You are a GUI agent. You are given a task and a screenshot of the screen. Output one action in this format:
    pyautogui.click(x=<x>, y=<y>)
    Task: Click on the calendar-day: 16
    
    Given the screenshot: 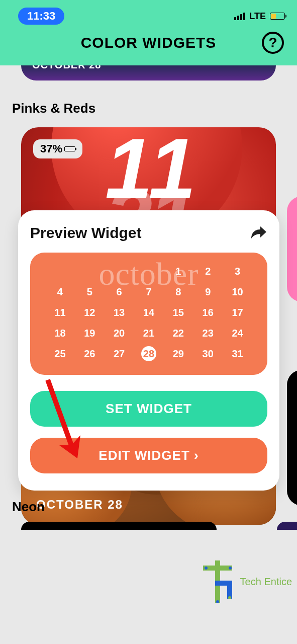 What is the action you would take?
    pyautogui.click(x=208, y=313)
    